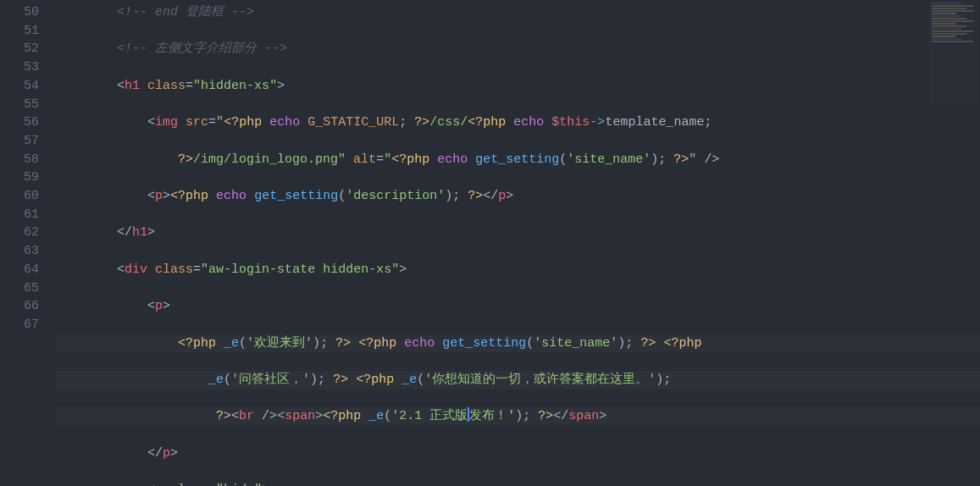 Image resolution: width=980 pixels, height=486 pixels. Describe the element at coordinates (19, 13) in the screenshot. I see `line-number: 50` at that location.